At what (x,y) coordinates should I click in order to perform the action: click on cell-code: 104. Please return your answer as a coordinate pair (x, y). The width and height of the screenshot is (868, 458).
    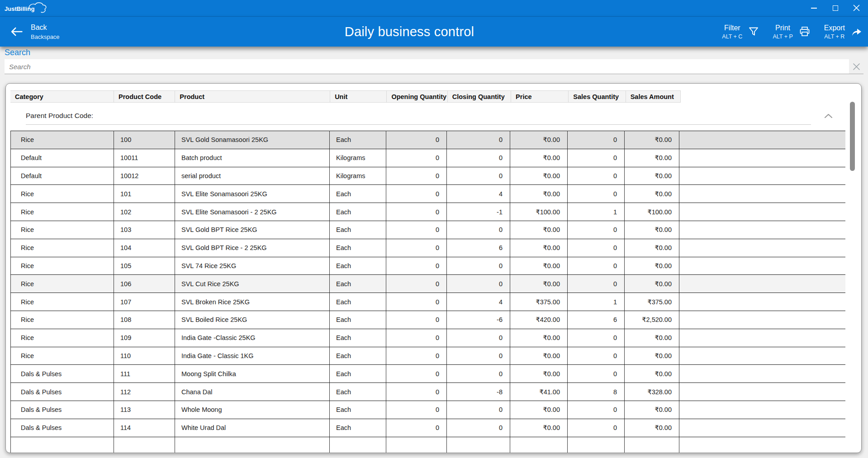
    Looking at the image, I should click on (145, 248).